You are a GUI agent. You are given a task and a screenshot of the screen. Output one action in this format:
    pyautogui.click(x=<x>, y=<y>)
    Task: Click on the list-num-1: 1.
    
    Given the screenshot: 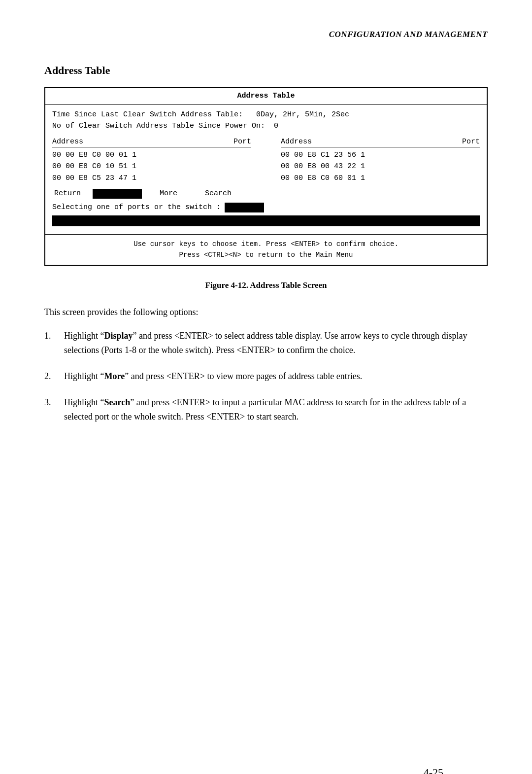 What is the action you would take?
    pyautogui.click(x=50, y=343)
    